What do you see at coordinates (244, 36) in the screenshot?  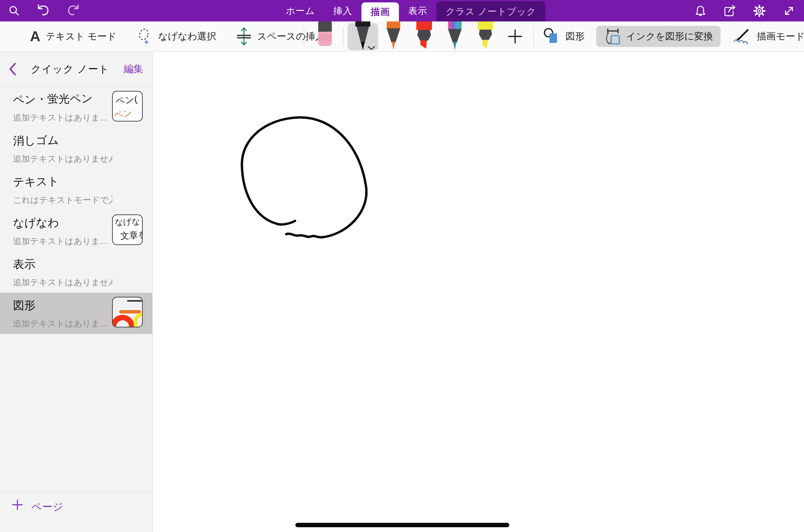 I see `insert-space-icon` at bounding box center [244, 36].